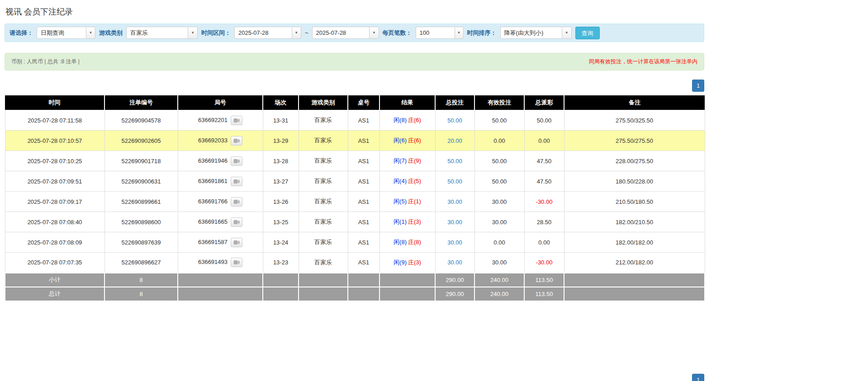  Describe the element at coordinates (141, 103) in the screenshot. I see `header-bet-id: 注单编号` at that location.